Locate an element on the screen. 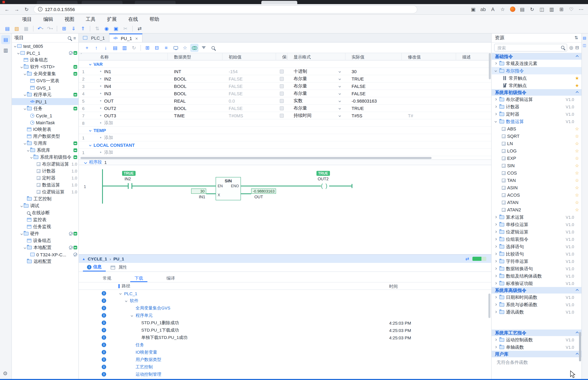  log-row-3: 程序单元 is located at coordinates (285, 316).